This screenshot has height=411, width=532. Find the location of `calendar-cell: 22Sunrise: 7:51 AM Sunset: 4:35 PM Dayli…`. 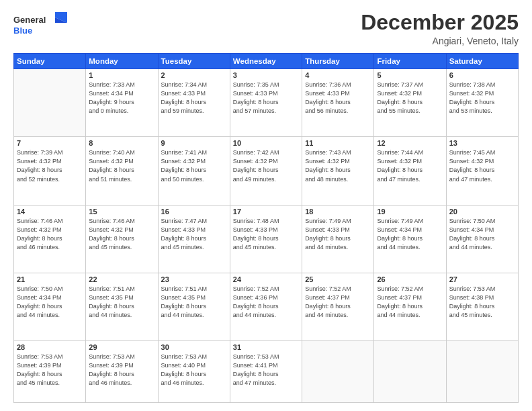

calendar-cell: 22Sunrise: 7:51 AM Sunset: 4:35 PM Dayli… is located at coordinates (122, 306).